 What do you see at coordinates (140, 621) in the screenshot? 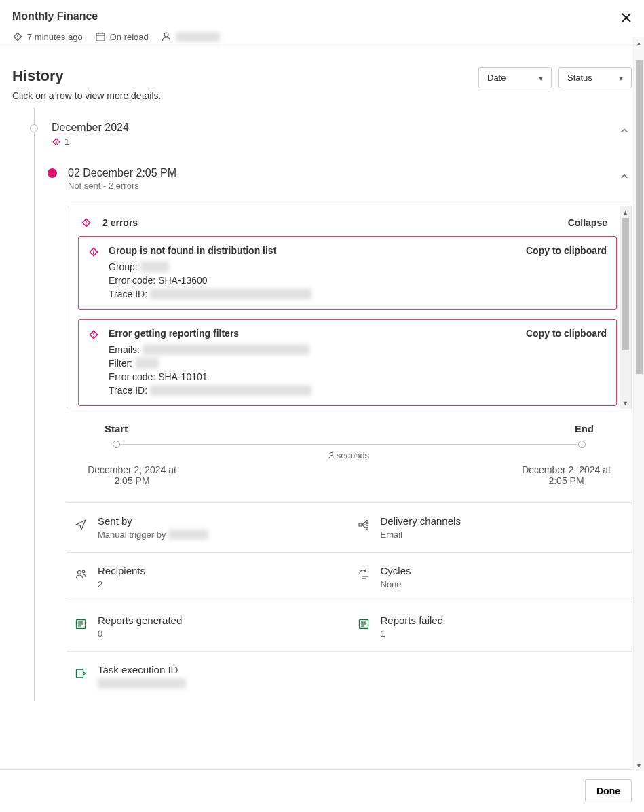
I see `info-reports-gen-title: Reports generated` at bounding box center [140, 621].